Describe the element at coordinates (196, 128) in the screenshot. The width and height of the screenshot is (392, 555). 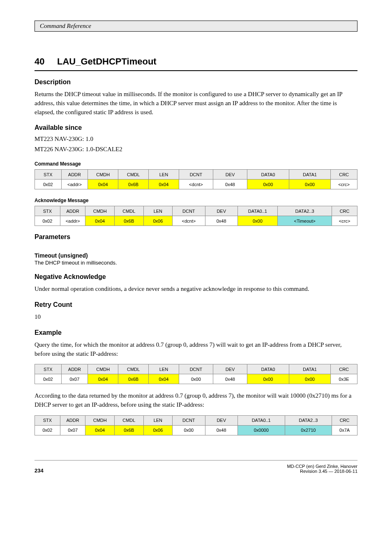
I see `since-heading: Available since` at that location.